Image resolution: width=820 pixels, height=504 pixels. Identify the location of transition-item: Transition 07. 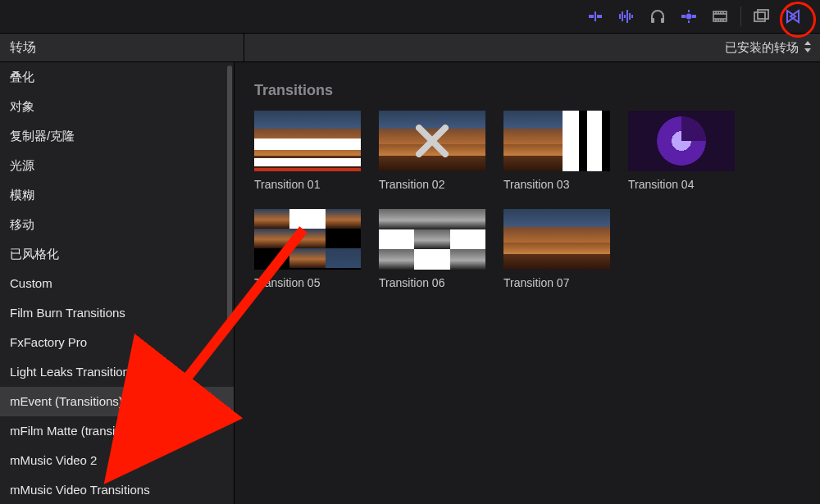
(557, 249).